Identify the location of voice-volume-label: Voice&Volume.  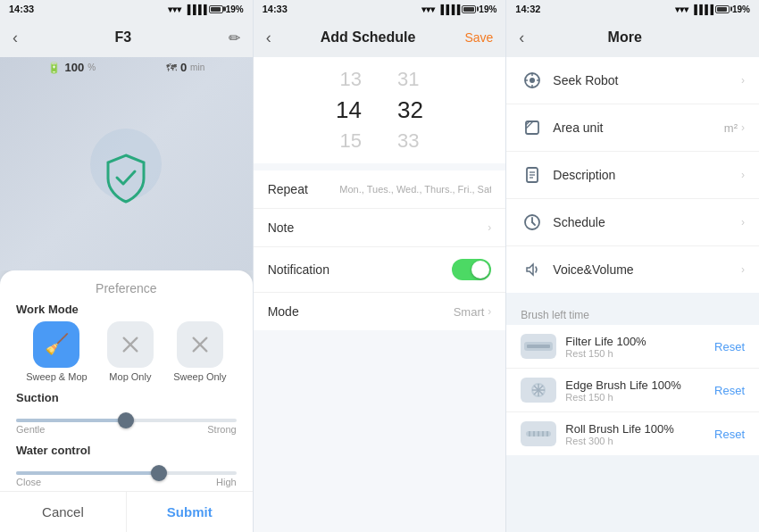
(593, 270).